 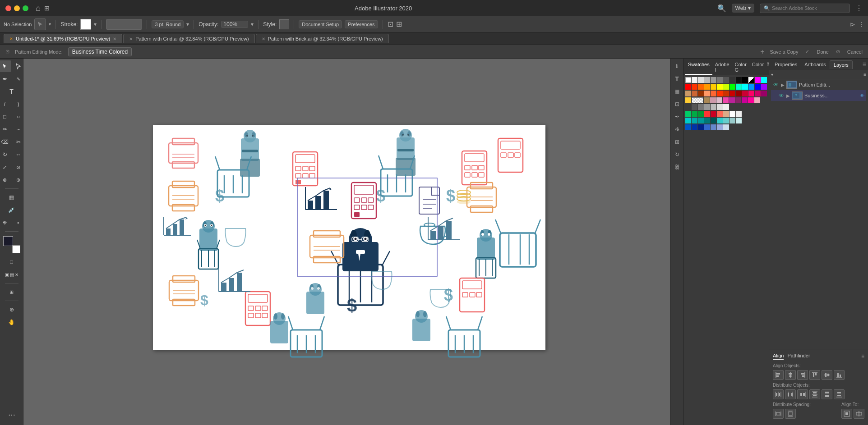 What do you see at coordinates (263, 39) in the screenshot?
I see `tab-close-2: ✕` at bounding box center [263, 39].